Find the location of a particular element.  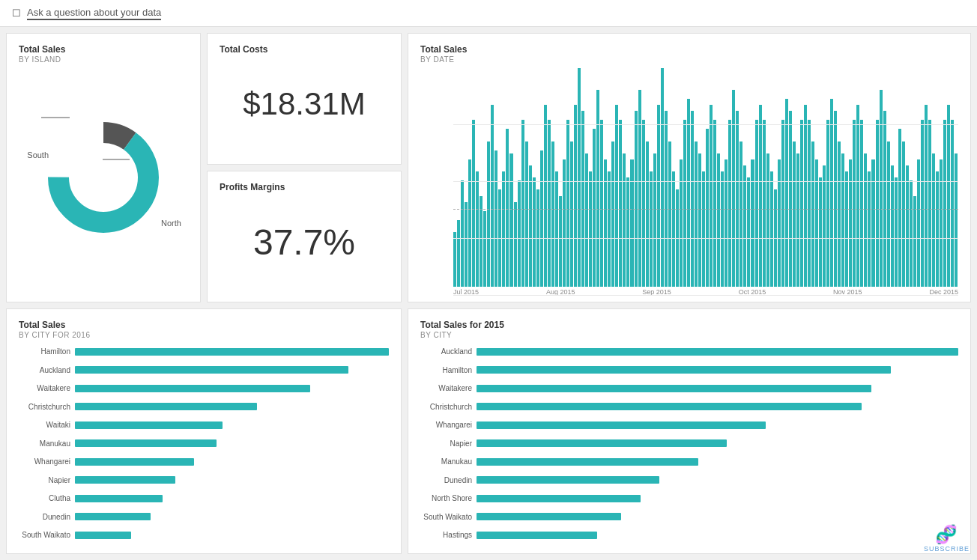

h-bar-row: Napier is located at coordinates (689, 443).